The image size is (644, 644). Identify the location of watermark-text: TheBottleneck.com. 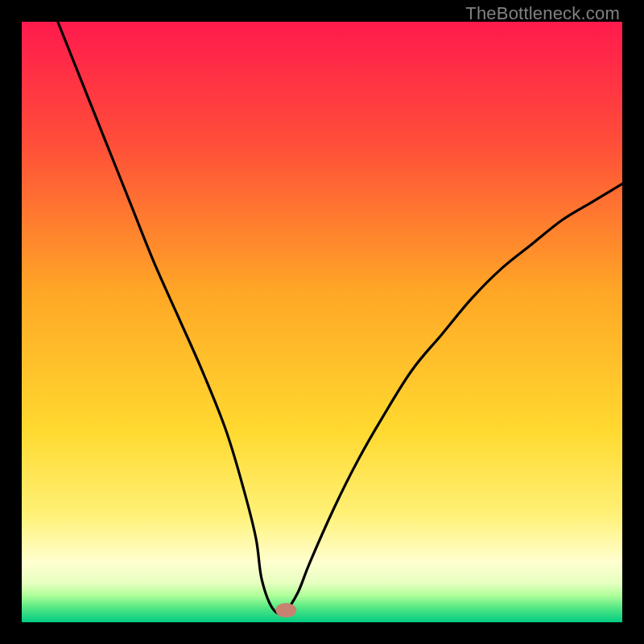
(543, 14).